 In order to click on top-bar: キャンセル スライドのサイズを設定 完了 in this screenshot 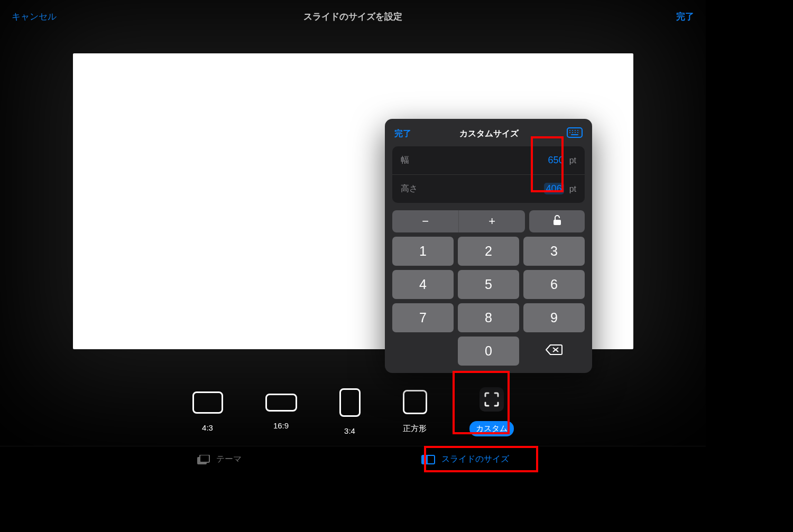, I will do `click(353, 16)`.